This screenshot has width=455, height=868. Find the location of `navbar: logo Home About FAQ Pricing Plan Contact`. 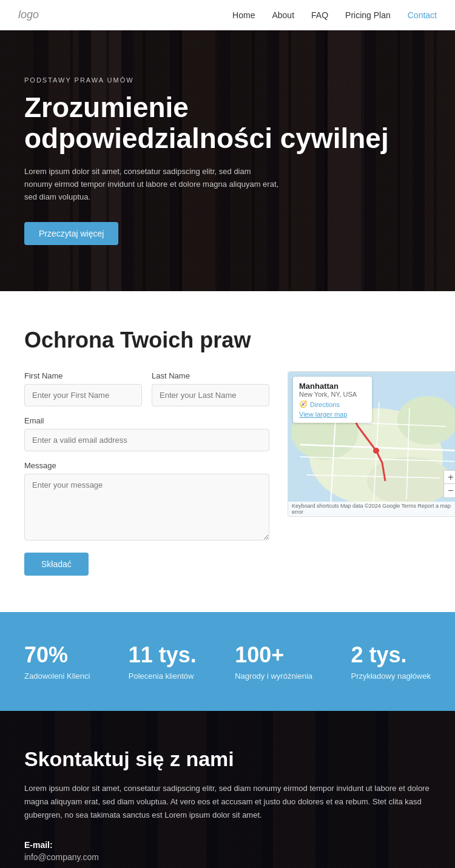

navbar: logo Home About FAQ Pricing Plan Contact is located at coordinates (228, 15).